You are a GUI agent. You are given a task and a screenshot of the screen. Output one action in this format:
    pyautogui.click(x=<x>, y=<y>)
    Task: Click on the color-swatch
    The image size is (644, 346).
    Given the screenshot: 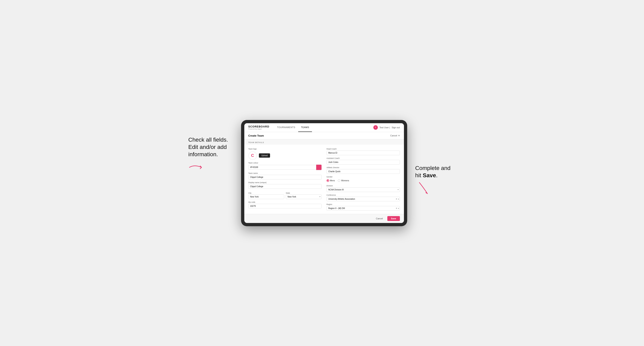 What is the action you would take?
    pyautogui.click(x=319, y=167)
    